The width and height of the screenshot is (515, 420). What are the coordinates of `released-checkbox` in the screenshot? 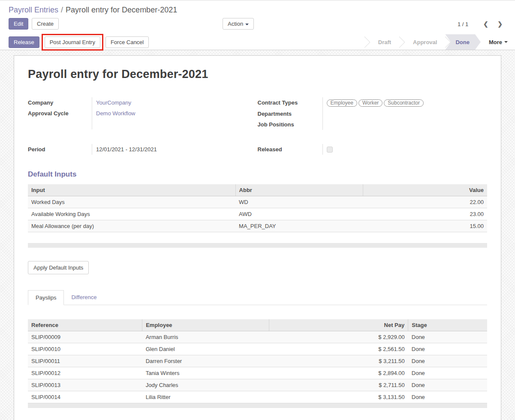 It's located at (330, 150).